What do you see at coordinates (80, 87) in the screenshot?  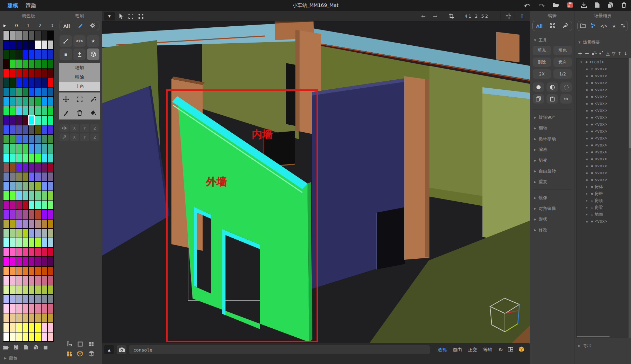 I see `brush-mode-active: 上色` at bounding box center [80, 87].